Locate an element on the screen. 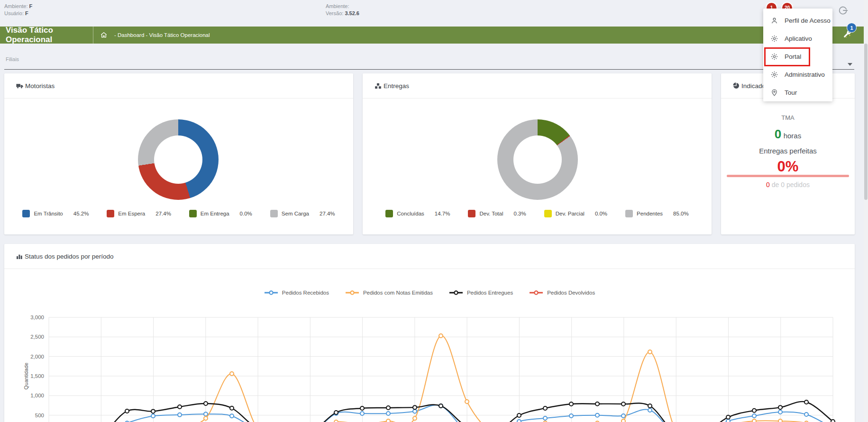  center-ambiente-label: Ambiente: is located at coordinates (338, 6).